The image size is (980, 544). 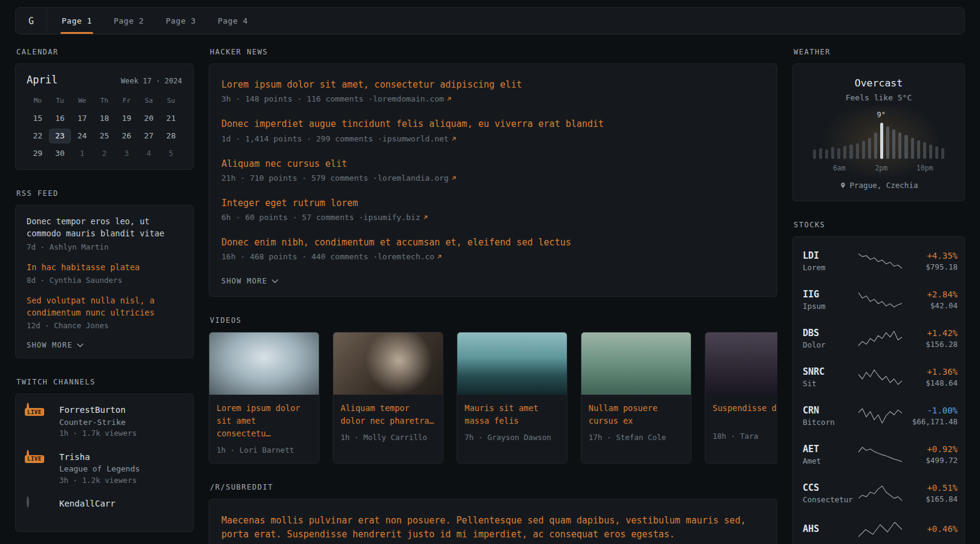 What do you see at coordinates (493, 131) in the screenshot?
I see `hackernews-item: Donec imperdiet augue tincidunt felis al…` at bounding box center [493, 131].